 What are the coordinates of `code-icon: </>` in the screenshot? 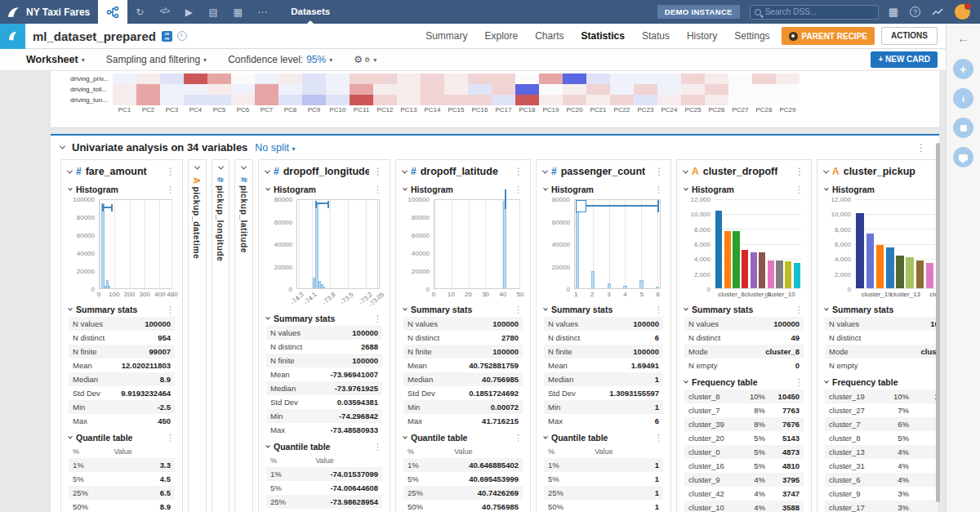 It's located at (164, 12).